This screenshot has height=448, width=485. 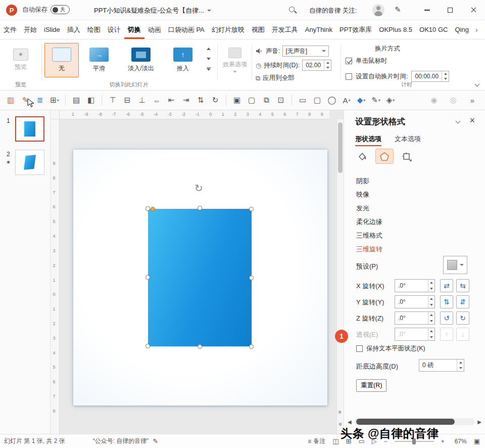 What do you see at coordinates (442, 365) in the screenshot?
I see `height-from-bottom-input: 0 磅` at bounding box center [442, 365].